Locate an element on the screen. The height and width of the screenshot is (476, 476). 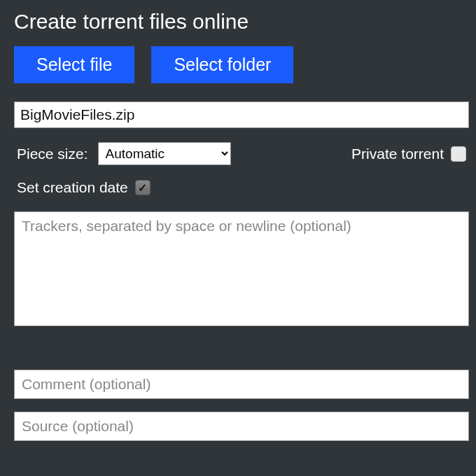
comment-input is located at coordinates (241, 384).